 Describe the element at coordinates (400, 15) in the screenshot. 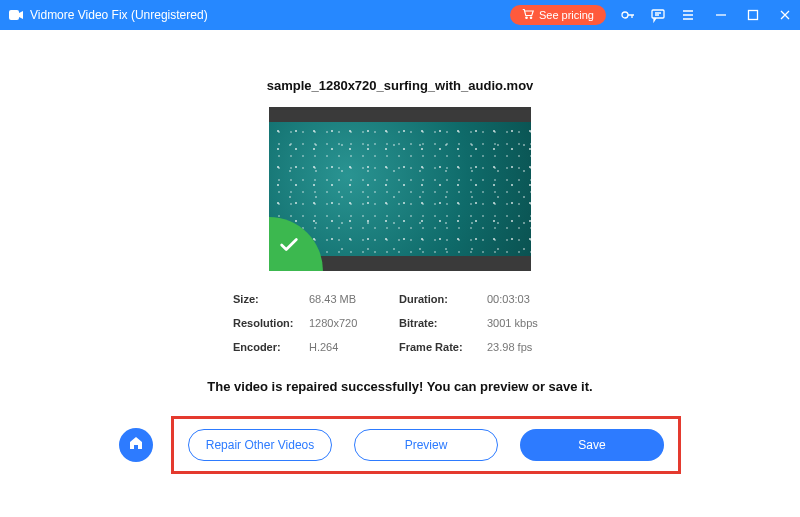

I see `titlebar: Vidmore Video Fix (Unregistered) See pri…` at that location.